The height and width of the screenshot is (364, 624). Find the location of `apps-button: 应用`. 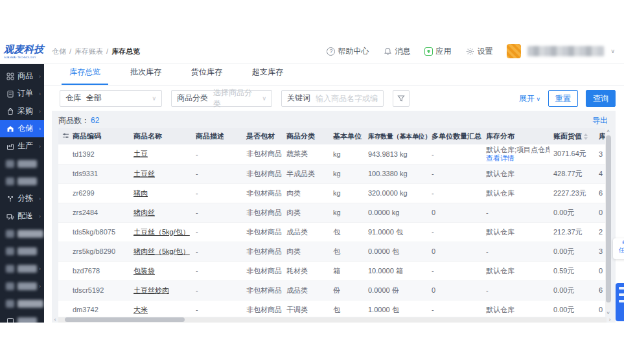

apps-button: 应用 is located at coordinates (438, 52).